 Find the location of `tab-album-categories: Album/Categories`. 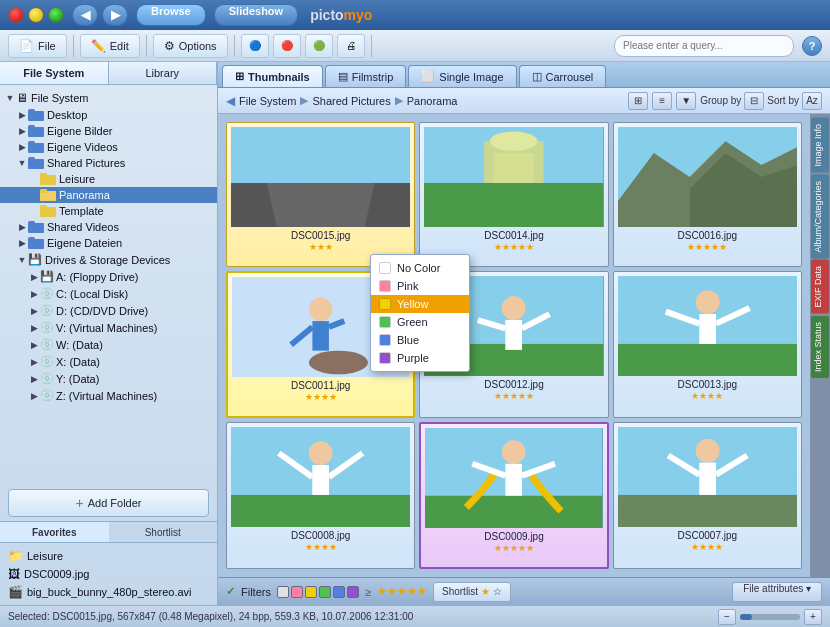

tab-album-categories: Album/Categories is located at coordinates (820, 217).